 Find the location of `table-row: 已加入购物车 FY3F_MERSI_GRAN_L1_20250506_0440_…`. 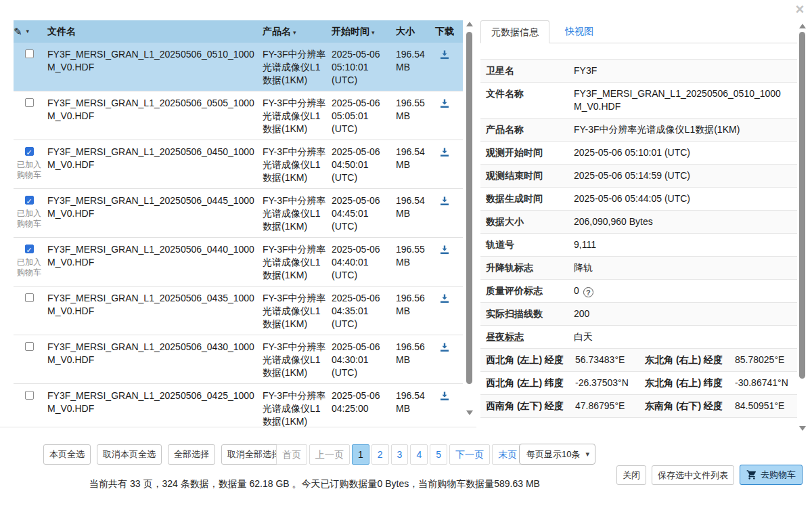

table-row: 已加入购物车 FY3F_MERSI_GRAN_L1_20250506_0440_… is located at coordinates (238, 262).